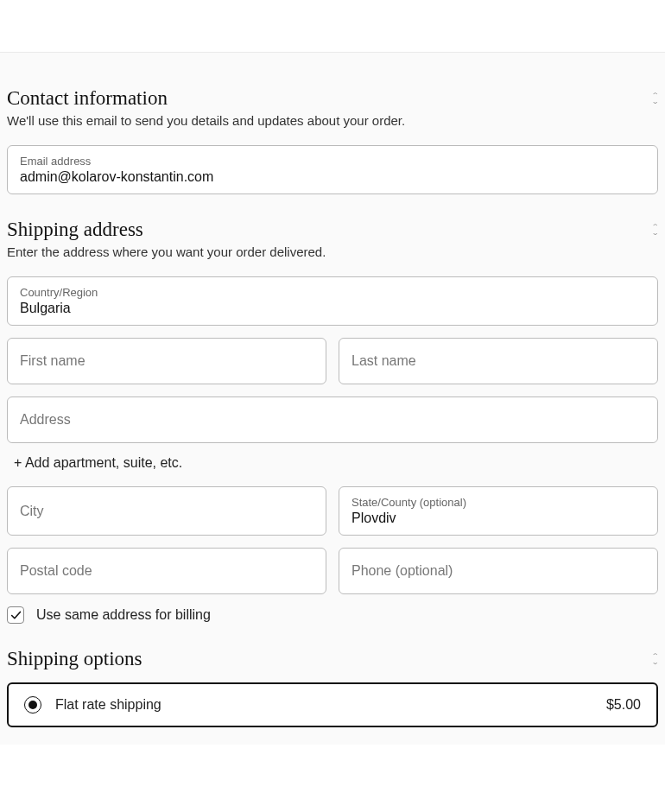 Image resolution: width=665 pixels, height=812 pixels. I want to click on phone-field, so click(498, 571).